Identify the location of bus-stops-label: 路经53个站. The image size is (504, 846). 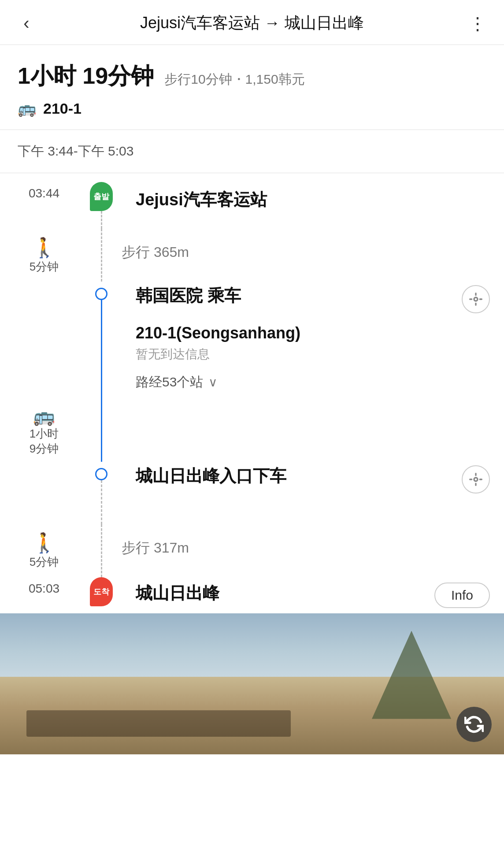
(169, 382).